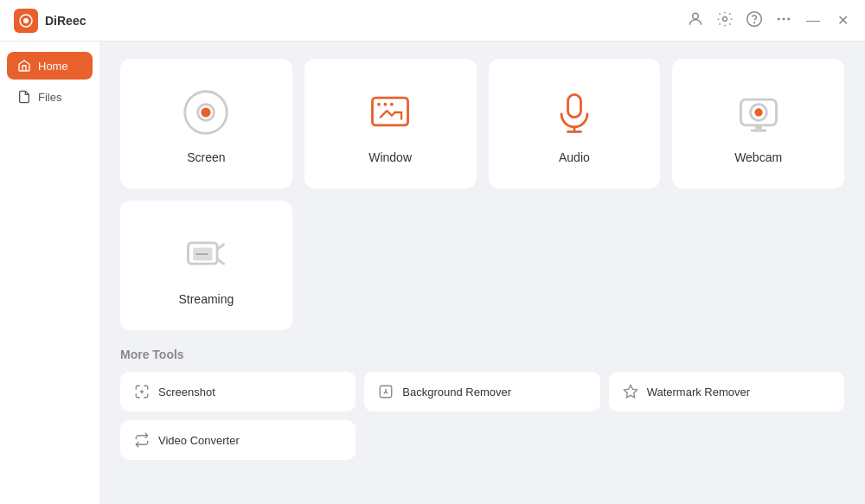  Describe the element at coordinates (457, 392) in the screenshot. I see `bg-remover-label: Background Remover` at that location.